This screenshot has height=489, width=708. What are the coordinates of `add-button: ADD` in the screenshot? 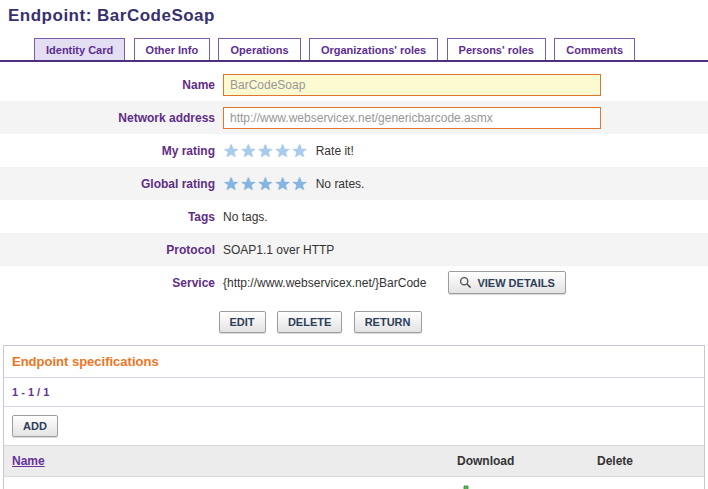 It's located at (35, 426).